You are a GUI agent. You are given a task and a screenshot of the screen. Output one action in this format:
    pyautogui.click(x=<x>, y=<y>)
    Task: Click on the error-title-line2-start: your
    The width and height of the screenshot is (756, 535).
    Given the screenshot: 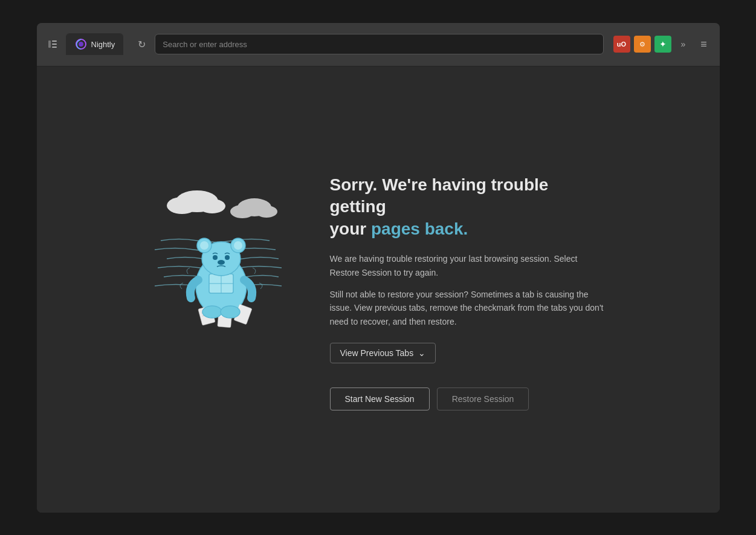 What is the action you would take?
    pyautogui.click(x=351, y=229)
    